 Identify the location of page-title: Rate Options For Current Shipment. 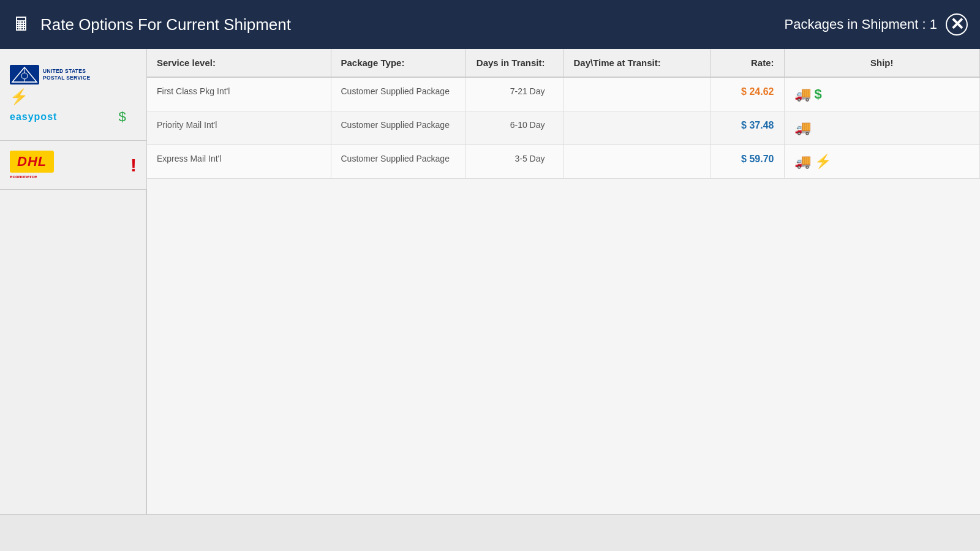
(165, 24).